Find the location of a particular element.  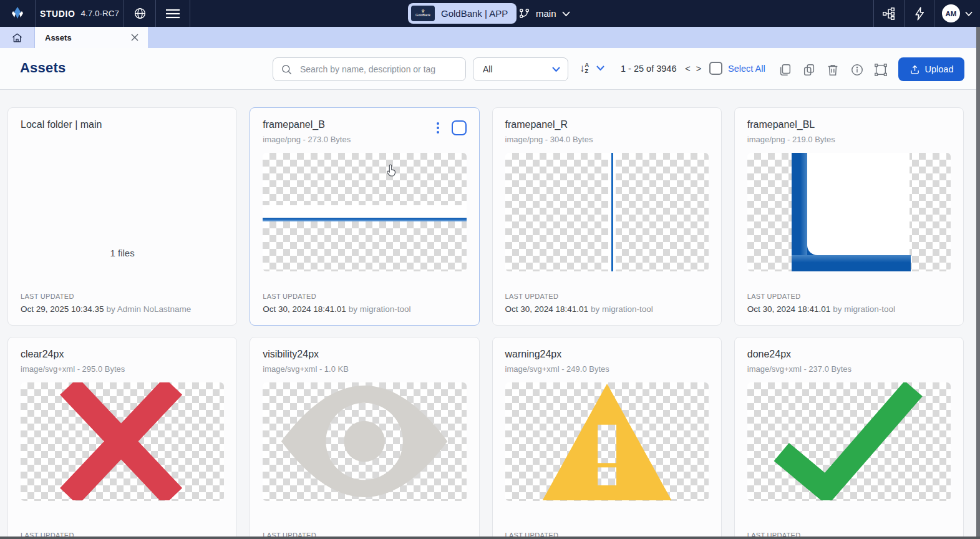

pager: < > is located at coordinates (694, 69).